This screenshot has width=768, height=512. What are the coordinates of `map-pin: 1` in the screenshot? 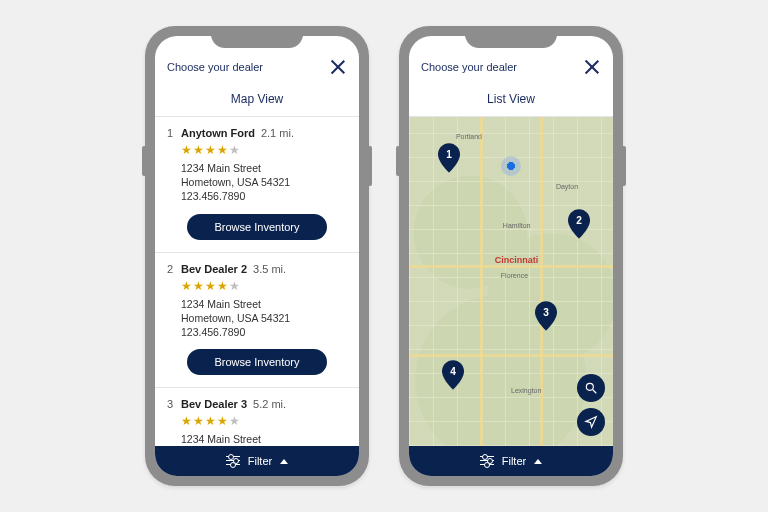 It's located at (449, 158).